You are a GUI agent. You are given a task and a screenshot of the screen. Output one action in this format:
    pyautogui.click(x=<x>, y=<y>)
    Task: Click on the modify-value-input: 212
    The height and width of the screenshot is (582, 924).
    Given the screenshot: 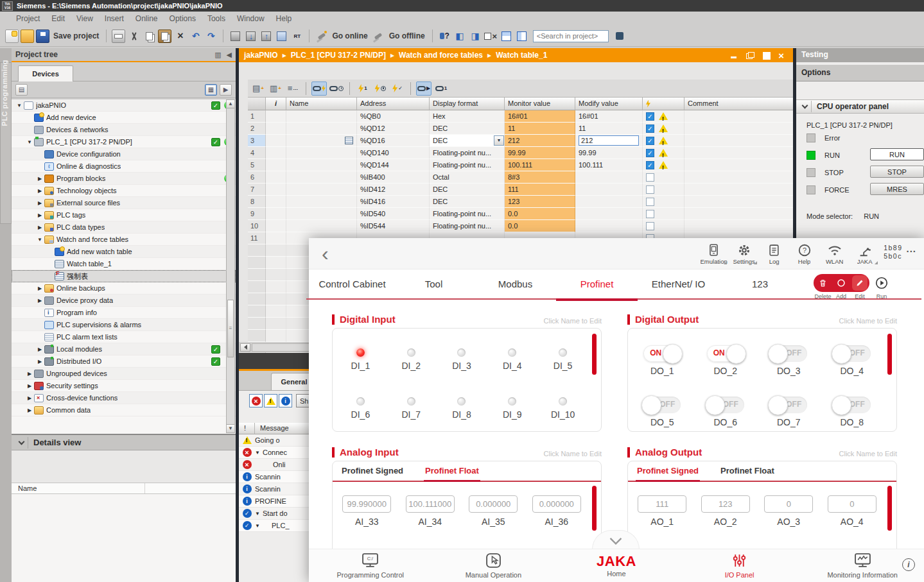 What is the action you would take?
    pyautogui.click(x=609, y=141)
    